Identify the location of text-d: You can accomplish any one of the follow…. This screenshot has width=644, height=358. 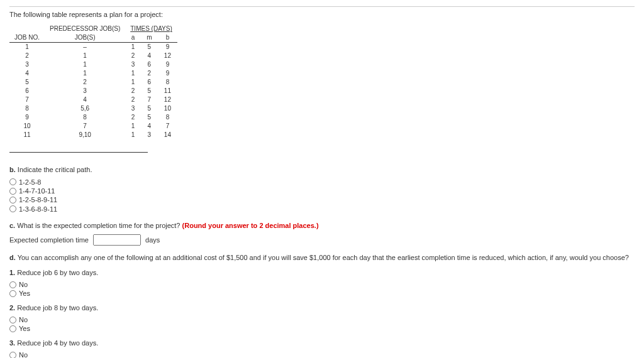
(323, 258).